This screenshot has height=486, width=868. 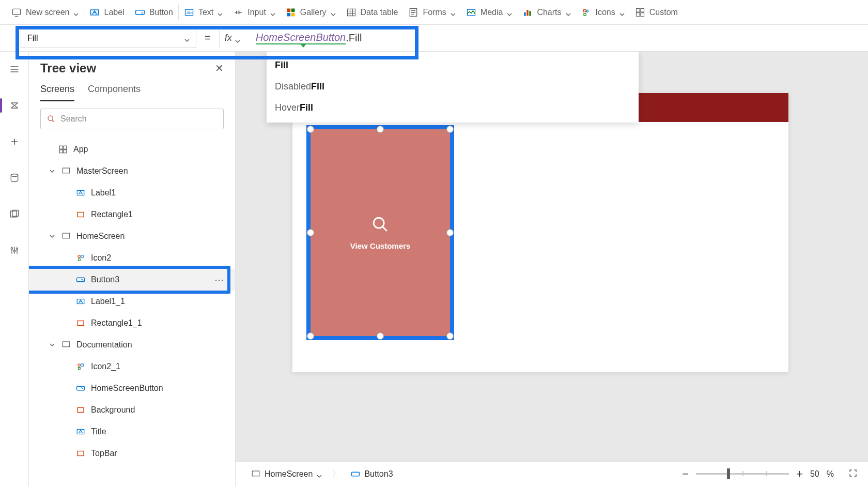 What do you see at coordinates (132, 345) in the screenshot?
I see `tree-item-documentation: Documentation` at bounding box center [132, 345].